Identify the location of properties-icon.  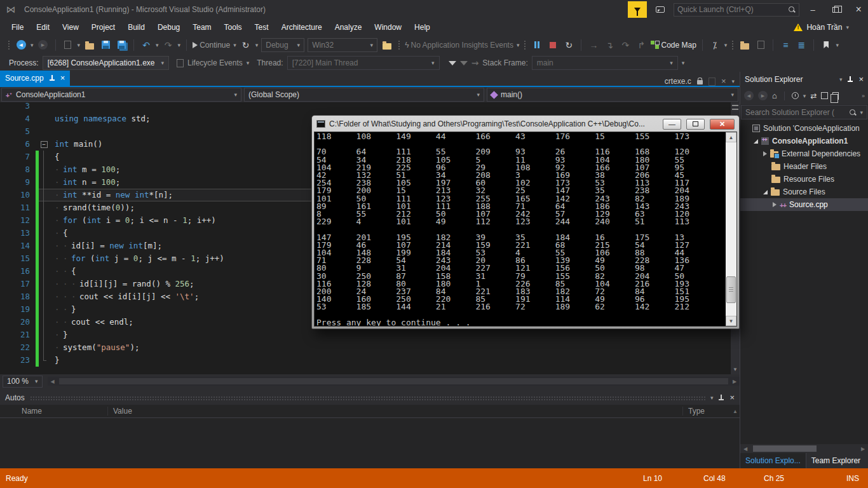
(836, 96).